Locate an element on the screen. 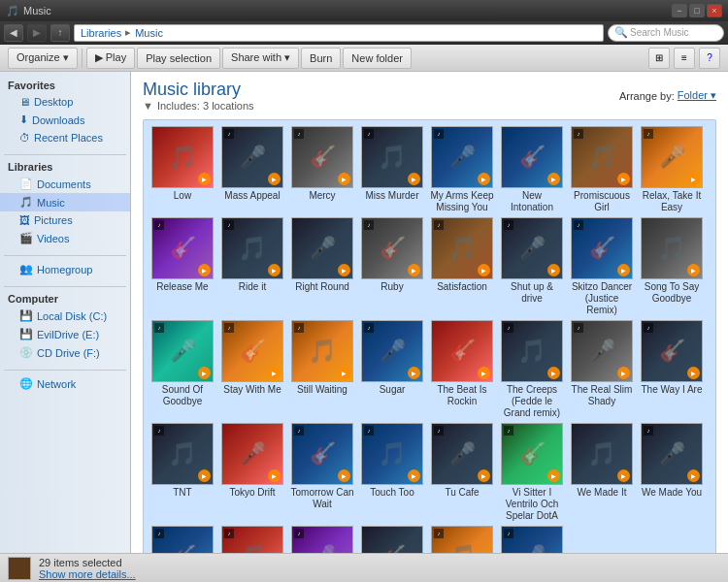 The height and width of the screenshot is (582, 728). album-item: 🎵 ♪ ▶ Ride it is located at coordinates (252, 267).